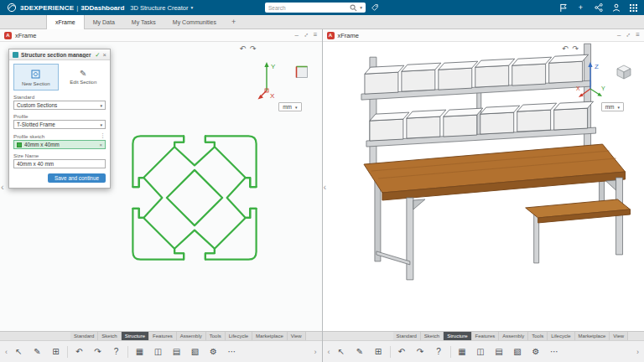 Image resolution: width=644 pixels, height=362 pixels. Describe the element at coordinates (12, 8) in the screenshot. I see `3ds-compass-logo` at that location.